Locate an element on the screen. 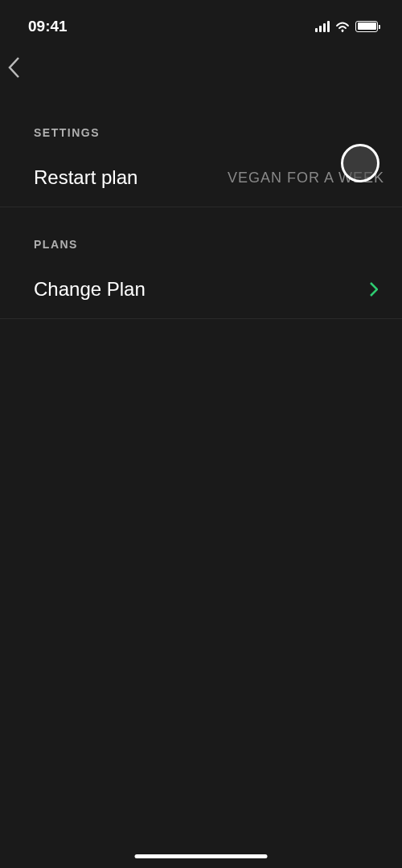 The image size is (402, 868). restart-plan-value: VEGAN FOR A WEEK is located at coordinates (306, 178).